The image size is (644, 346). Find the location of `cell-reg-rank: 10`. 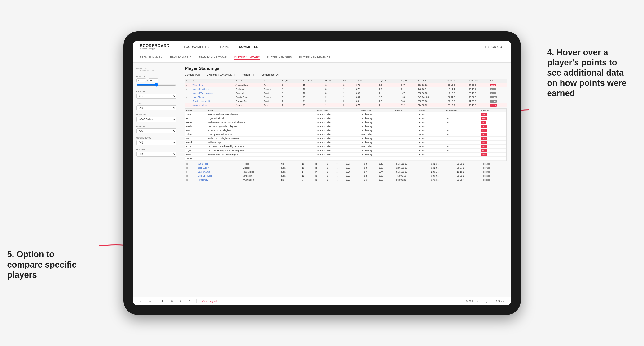

cell-reg-rank: 10 is located at coordinates (307, 164).